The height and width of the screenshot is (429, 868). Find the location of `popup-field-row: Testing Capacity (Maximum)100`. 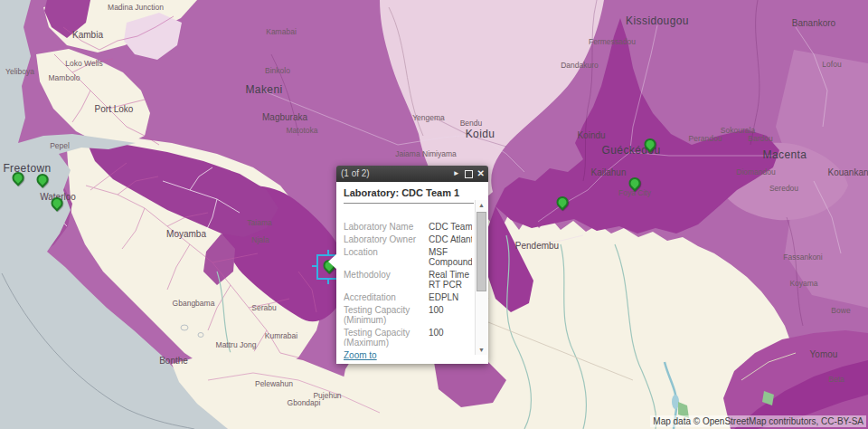

popup-field-row: Testing Capacity (Maximum)100 is located at coordinates (408, 338).